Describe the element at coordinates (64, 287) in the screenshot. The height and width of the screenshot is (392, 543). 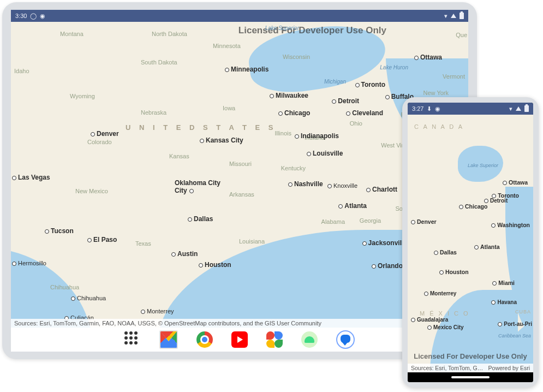
I see `state-chih: Chihuahua` at that location.